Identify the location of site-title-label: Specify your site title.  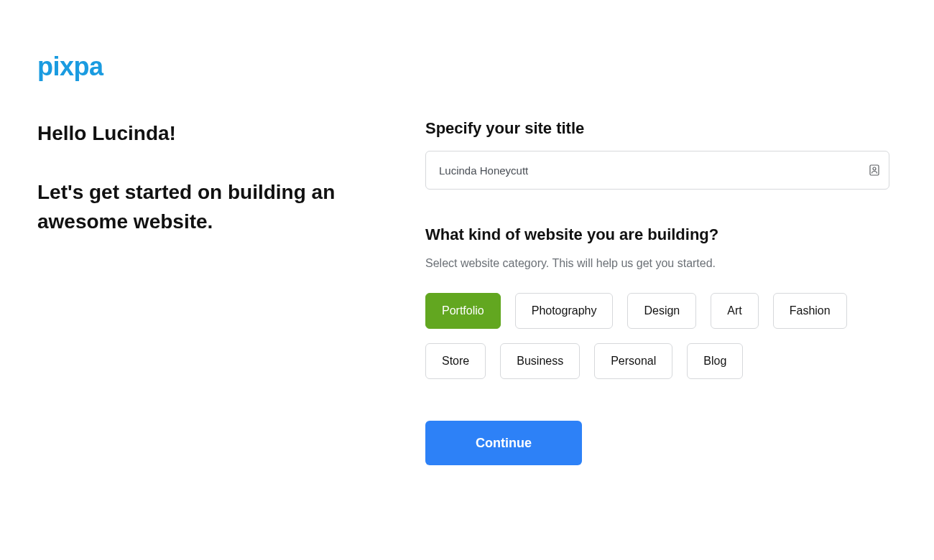
(657, 129).